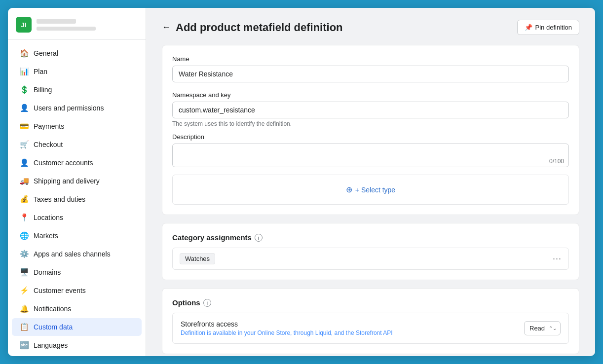  What do you see at coordinates (24, 108) in the screenshot?
I see `nav-icon-users: 👤` at bounding box center [24, 108].